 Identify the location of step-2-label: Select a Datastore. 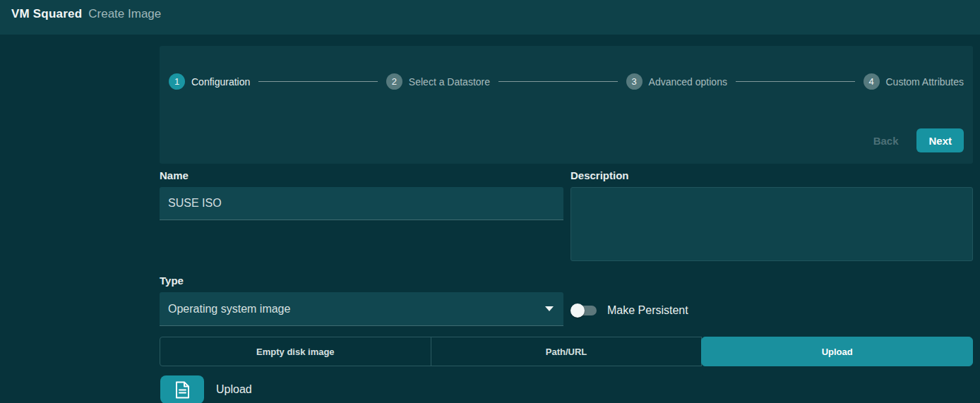
(449, 82).